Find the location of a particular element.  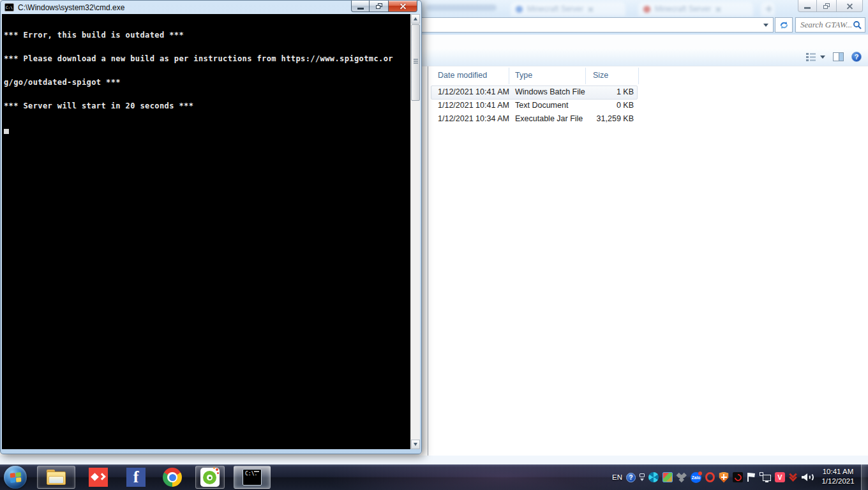

v-app-tray-icon: V is located at coordinates (780, 477).